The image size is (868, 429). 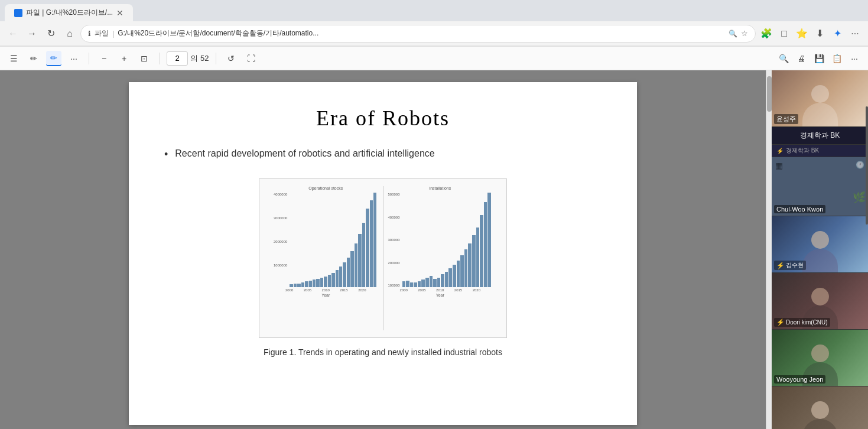 What do you see at coordinates (819, 58) in the screenshot?
I see `pdf-right-tools: 🔍 🖨 💾 📋 ···` at bounding box center [819, 58].